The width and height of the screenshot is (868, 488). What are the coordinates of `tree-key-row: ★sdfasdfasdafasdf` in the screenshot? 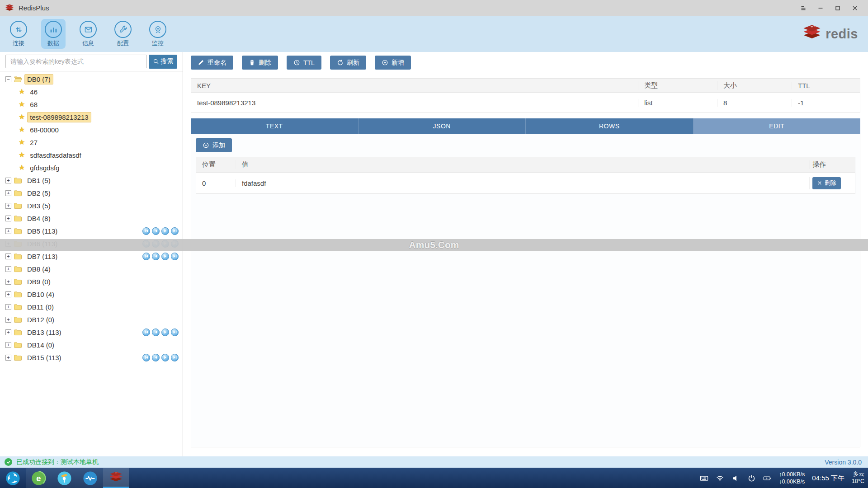 It's located at (91, 155).